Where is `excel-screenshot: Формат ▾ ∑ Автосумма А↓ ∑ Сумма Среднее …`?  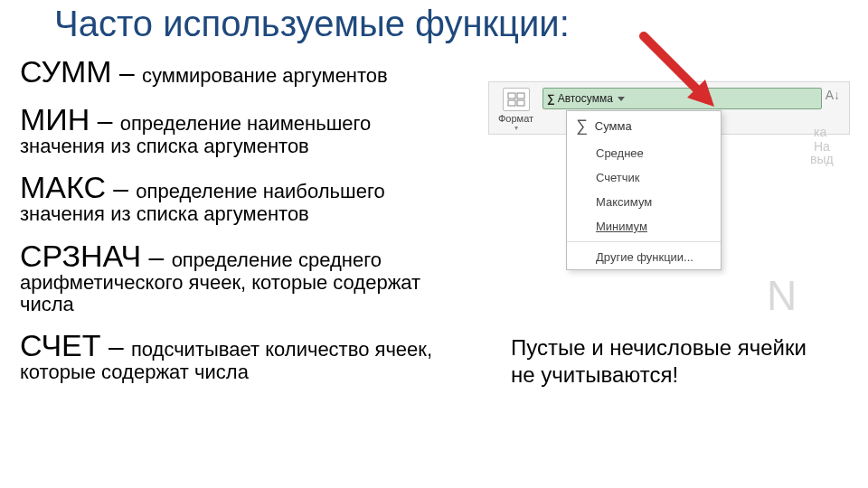 excel-screenshot: Формат ▾ ∑ Автосумма А↓ ∑ Сумма Среднее … is located at coordinates (669, 108).